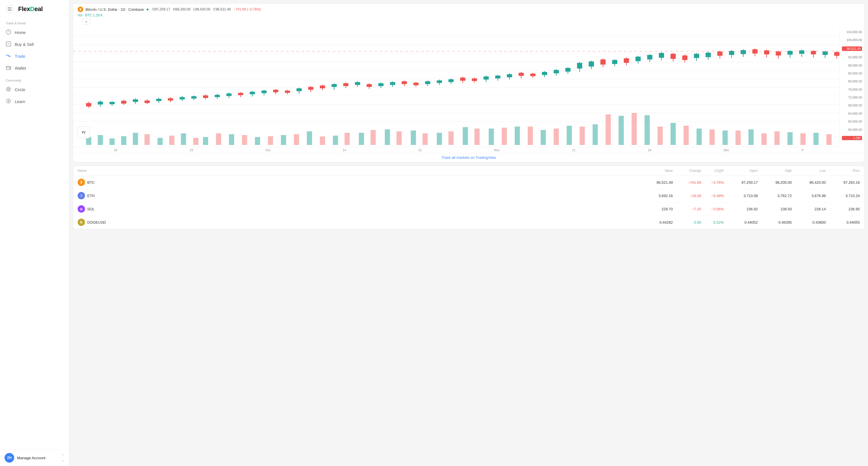 The height and width of the screenshot is (466, 868). Describe the element at coordinates (687, 196) in the screenshot. I see `eth-change: −18.08` at that location.